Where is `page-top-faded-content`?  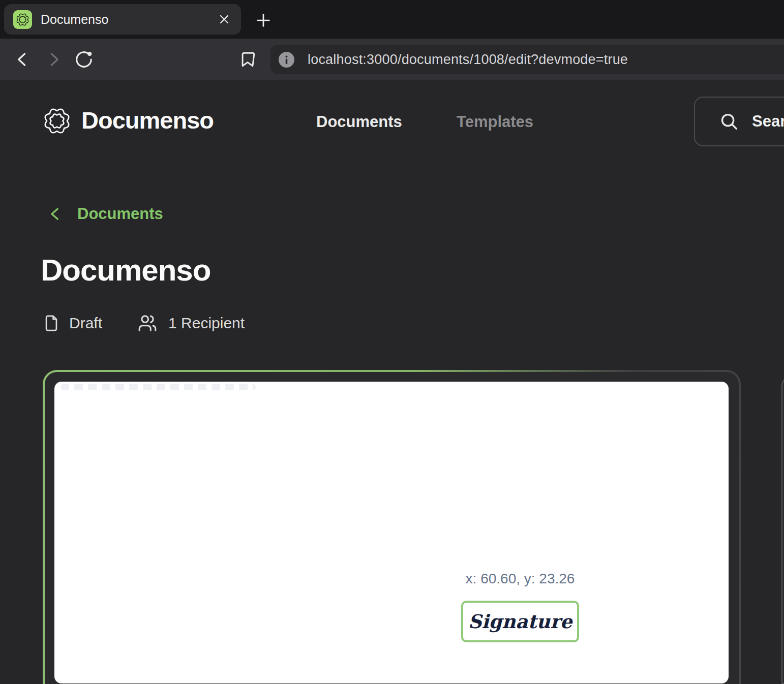 page-top-faded-content is located at coordinates (158, 387).